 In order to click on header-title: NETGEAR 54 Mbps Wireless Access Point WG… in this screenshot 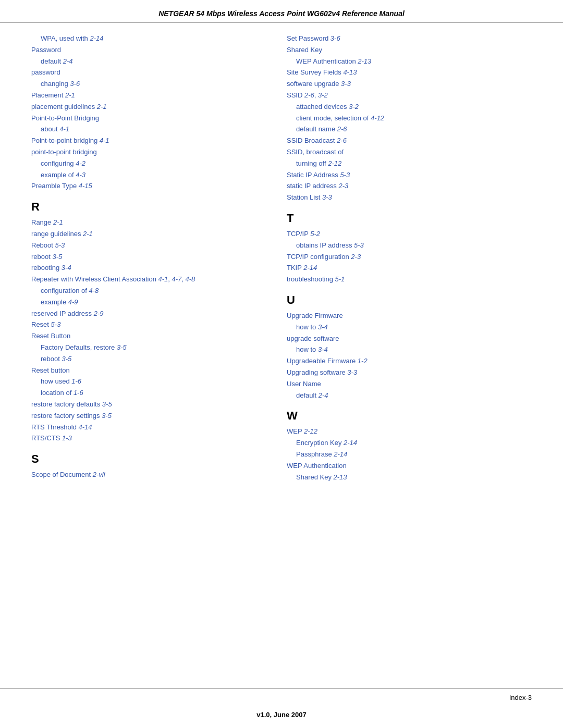, I will do `click(282, 14)`.